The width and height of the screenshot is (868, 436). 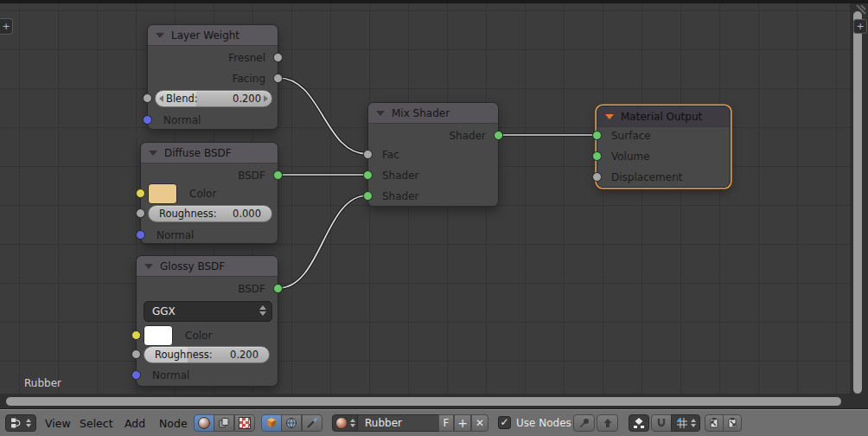 I want to click on input-label-fac: Fac, so click(x=391, y=155).